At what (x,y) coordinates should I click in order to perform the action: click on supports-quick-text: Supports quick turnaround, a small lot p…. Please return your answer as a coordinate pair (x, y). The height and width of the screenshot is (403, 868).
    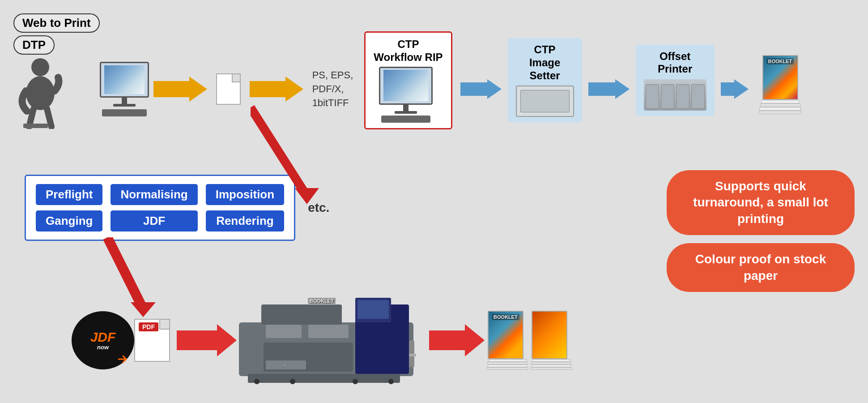
    Looking at the image, I should click on (761, 202).